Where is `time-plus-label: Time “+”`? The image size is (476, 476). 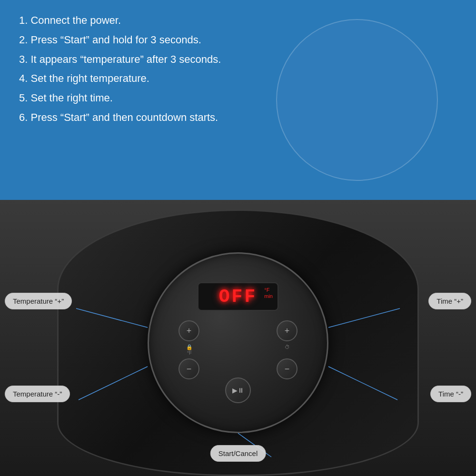
time-plus-label: Time “+” is located at coordinates (450, 301).